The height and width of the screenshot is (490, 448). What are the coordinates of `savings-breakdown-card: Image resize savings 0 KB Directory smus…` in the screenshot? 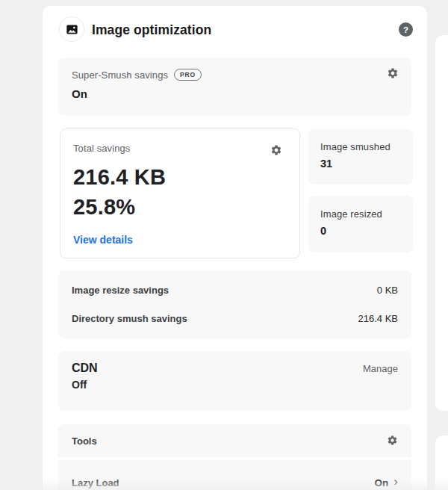 It's located at (234, 305).